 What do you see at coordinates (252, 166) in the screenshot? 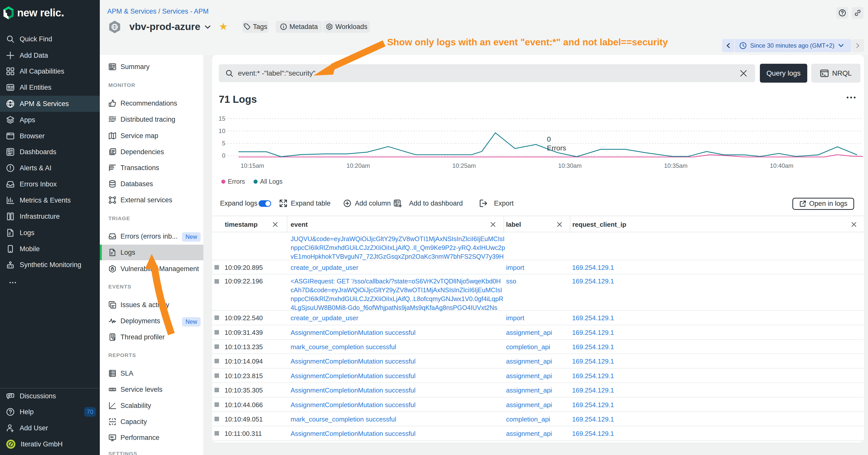
I see `svg-text: 10:15am` at bounding box center [252, 166].